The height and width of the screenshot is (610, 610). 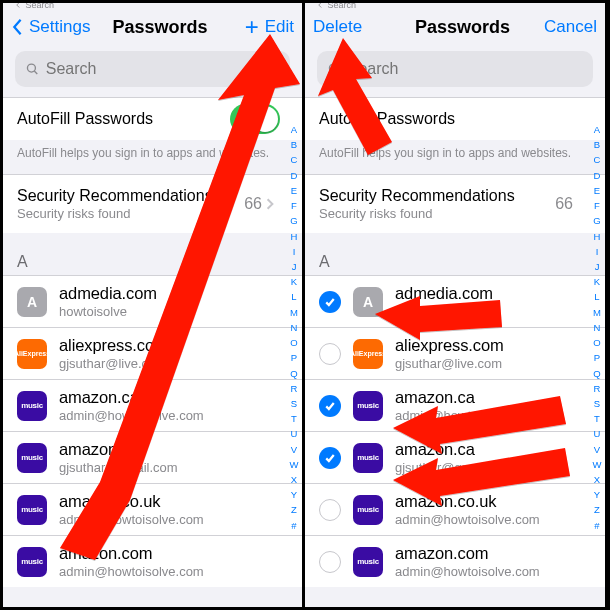 I want to click on site-name: admedia.com, so click(x=493, y=294).